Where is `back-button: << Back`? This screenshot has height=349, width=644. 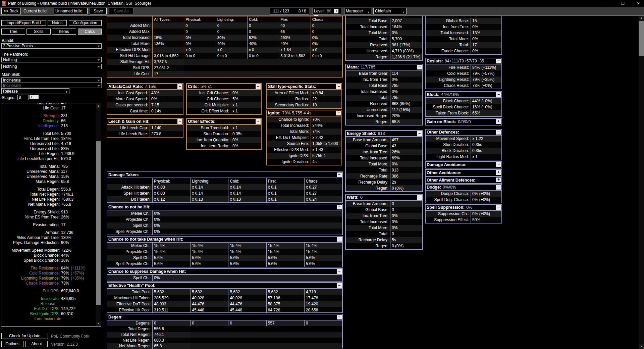 back-button: << Back is located at coordinates (11, 11).